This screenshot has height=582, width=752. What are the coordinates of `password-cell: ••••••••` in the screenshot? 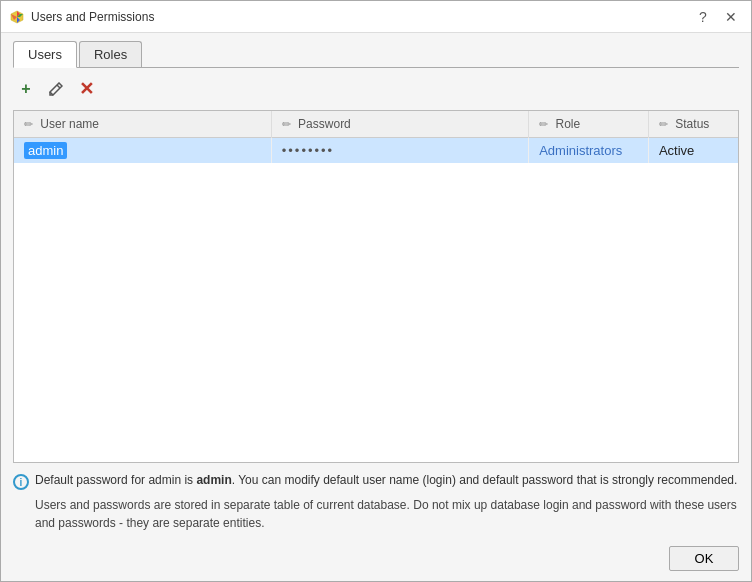 It's located at (400, 151).